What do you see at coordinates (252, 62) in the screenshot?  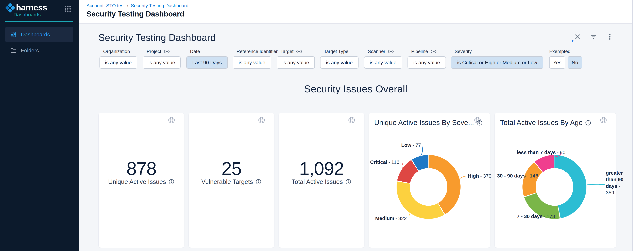 I see `filter-chip-reference-identifier: is any value` at bounding box center [252, 62].